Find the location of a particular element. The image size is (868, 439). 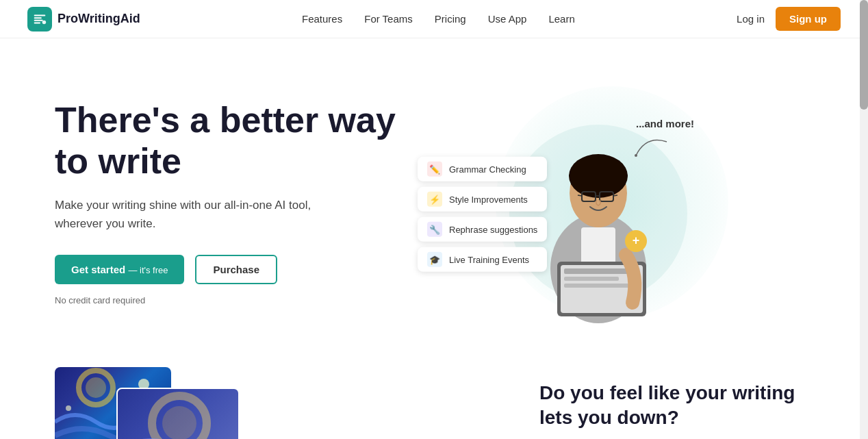

overlay-image: My idea in my head is located at coordinates (178, 414).